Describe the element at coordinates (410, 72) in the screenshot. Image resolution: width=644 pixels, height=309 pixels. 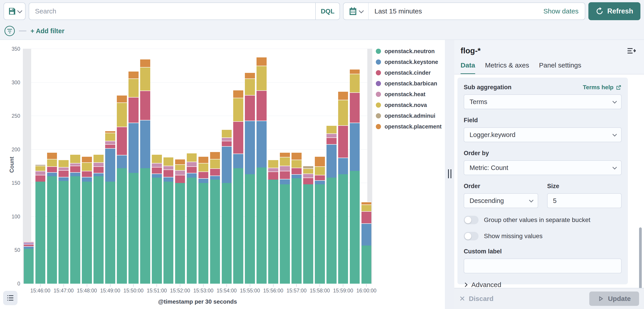
I see `legend-item: openstack.cinder` at that location.